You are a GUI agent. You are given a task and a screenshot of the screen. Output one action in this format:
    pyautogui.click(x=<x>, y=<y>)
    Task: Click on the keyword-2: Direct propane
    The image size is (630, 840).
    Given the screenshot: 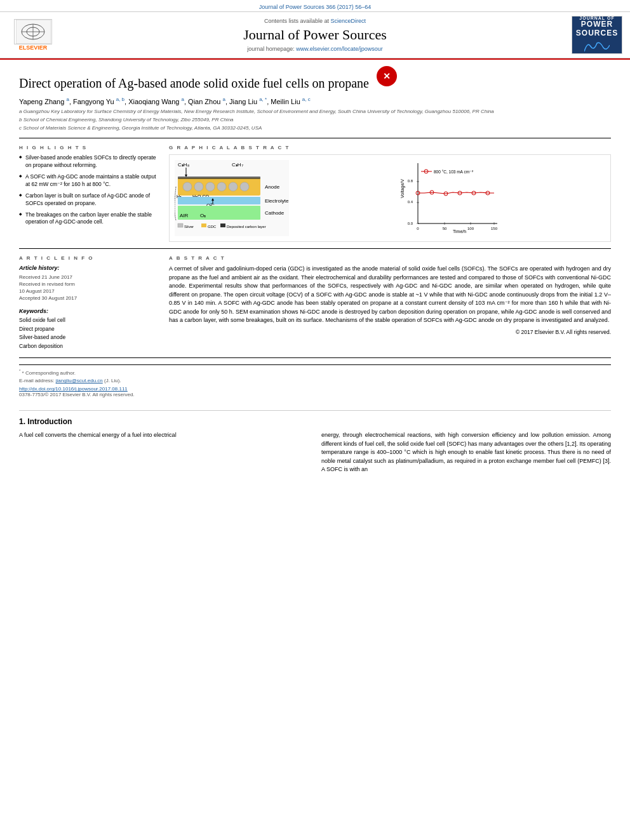 What is the action you would take?
    pyautogui.click(x=89, y=330)
    